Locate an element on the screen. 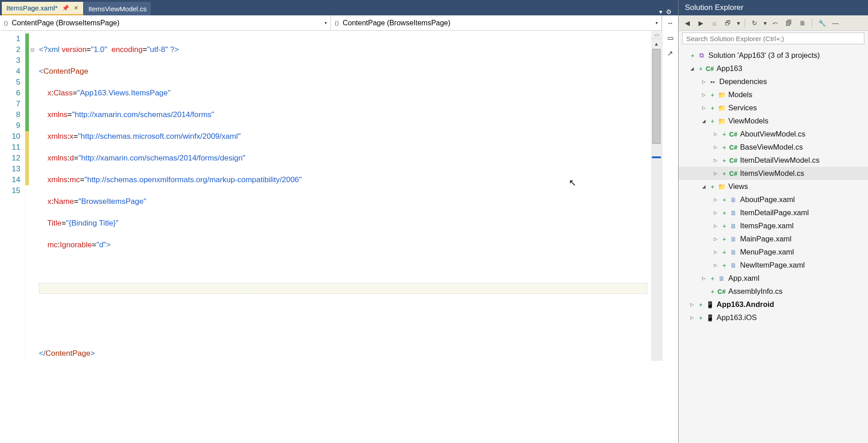 This screenshot has width=868, height=443. folding-margin: ⊟ is located at coordinates (32, 196).